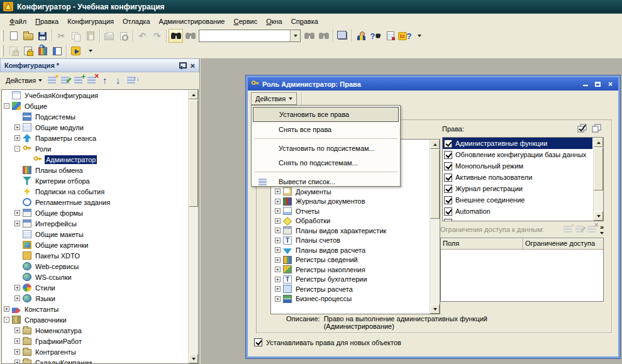 Image resolution: width=622 pixels, height=364 pixels. What do you see at coordinates (47, 21) in the screenshot?
I see `menu-edit: Правка` at bounding box center [47, 21].